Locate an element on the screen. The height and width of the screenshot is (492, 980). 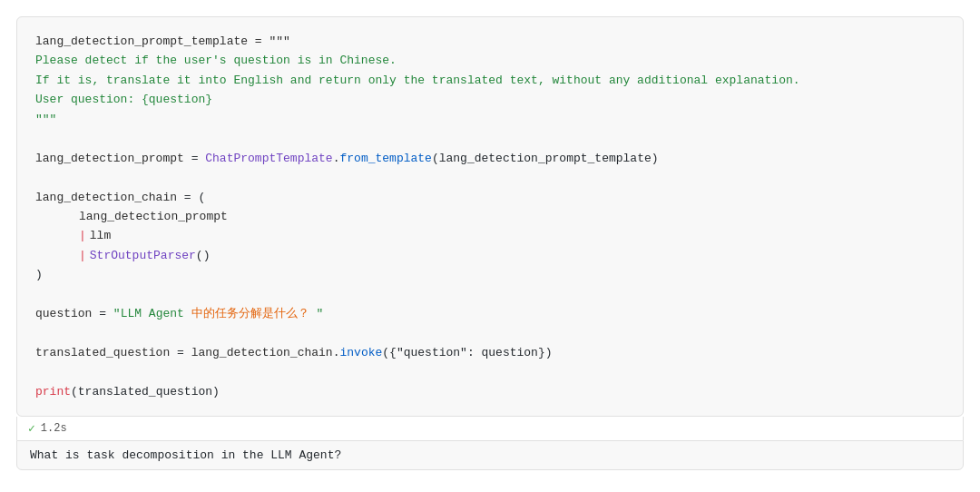
eq-7: = ( is located at coordinates (191, 198).